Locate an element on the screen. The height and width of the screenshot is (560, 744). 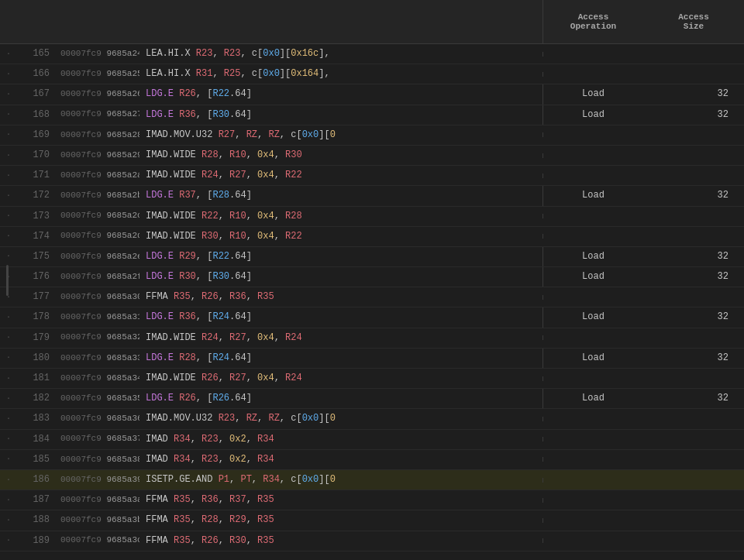
table-row: · 183 00007fc9 9685a360 IMAD.MOV.U32 R23… is located at coordinates (372, 419).